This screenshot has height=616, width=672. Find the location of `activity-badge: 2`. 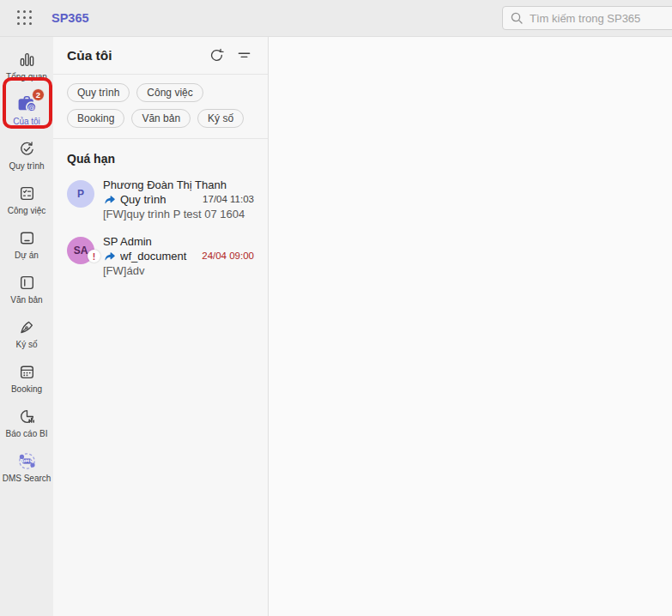

activity-badge: 2 is located at coordinates (38, 94).